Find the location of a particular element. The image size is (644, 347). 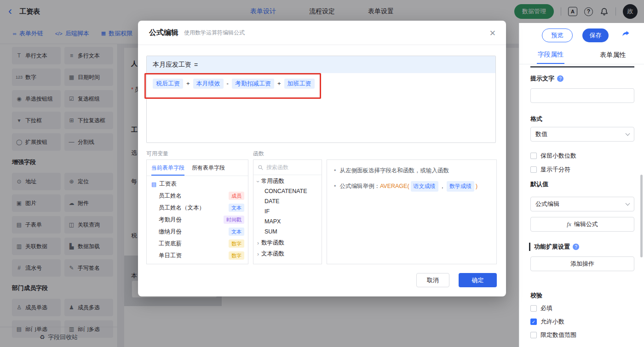

formula-tips-panel: •从左侧面板选择字段名和函数，或输入函数 •公式编辑举例：AVERAGE(语文成… is located at coordinates (412, 212).